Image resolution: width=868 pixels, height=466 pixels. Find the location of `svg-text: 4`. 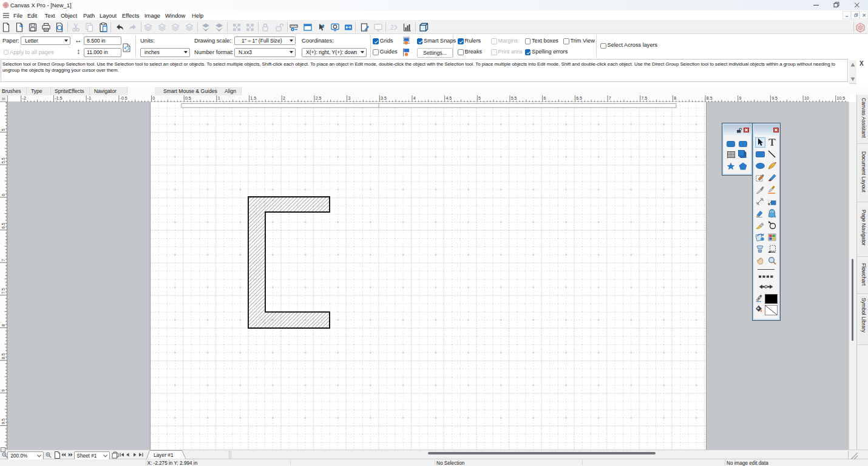

svg-text: 4 is located at coordinates (415, 98).